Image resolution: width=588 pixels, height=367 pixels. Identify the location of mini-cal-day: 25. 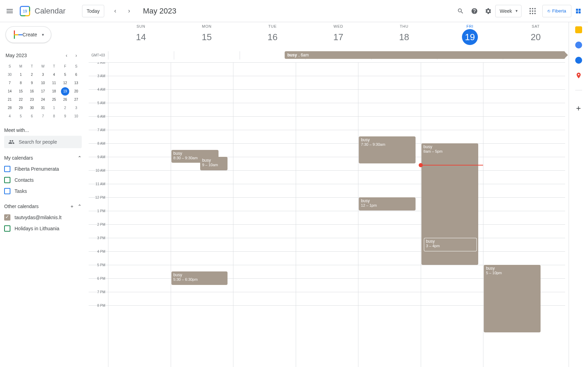
(54, 100).